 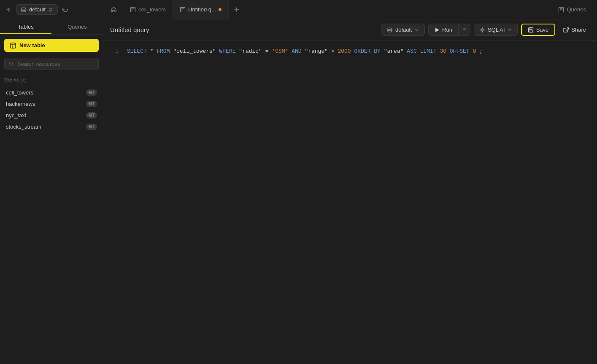 What do you see at coordinates (8, 10) in the screenshot?
I see `back-button` at bounding box center [8, 10].